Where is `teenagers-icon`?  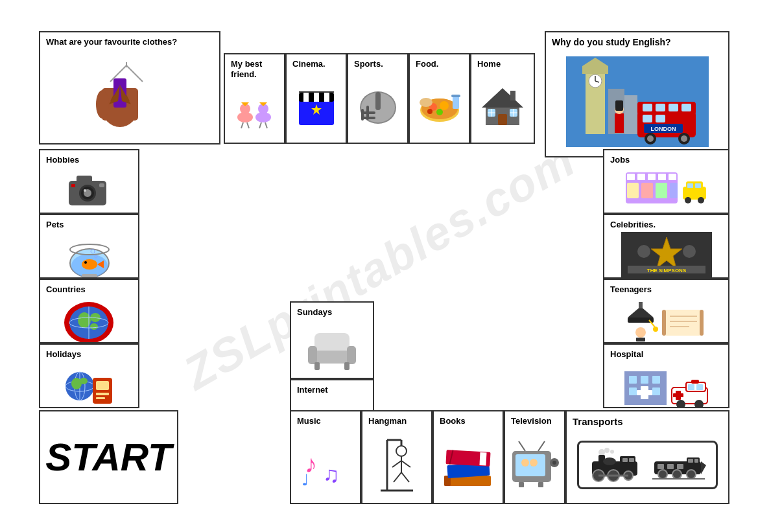 teenagers-icon is located at coordinates (667, 319).